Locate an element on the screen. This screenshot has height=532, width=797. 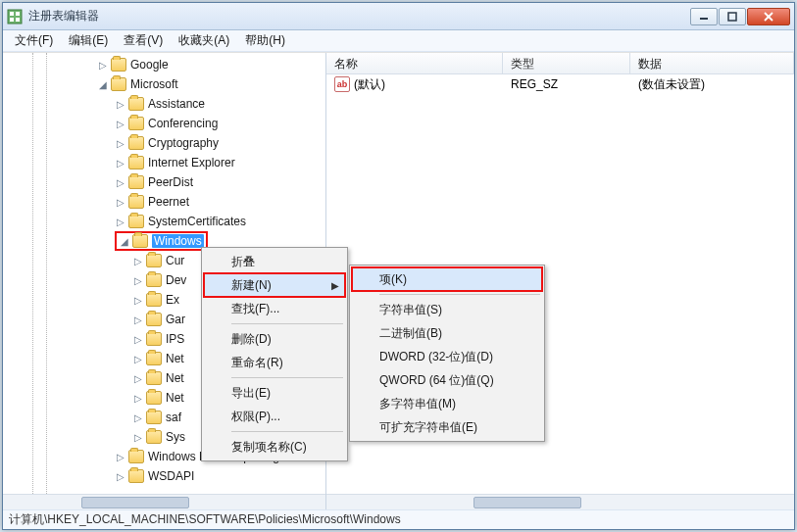
tree-node: ▷Assistance is located at coordinates (165, 104).